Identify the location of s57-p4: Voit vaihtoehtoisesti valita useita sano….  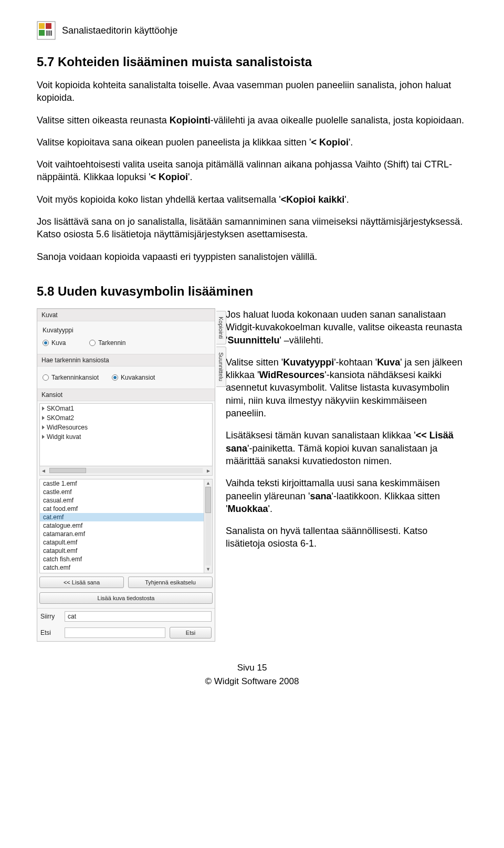
(252, 171).